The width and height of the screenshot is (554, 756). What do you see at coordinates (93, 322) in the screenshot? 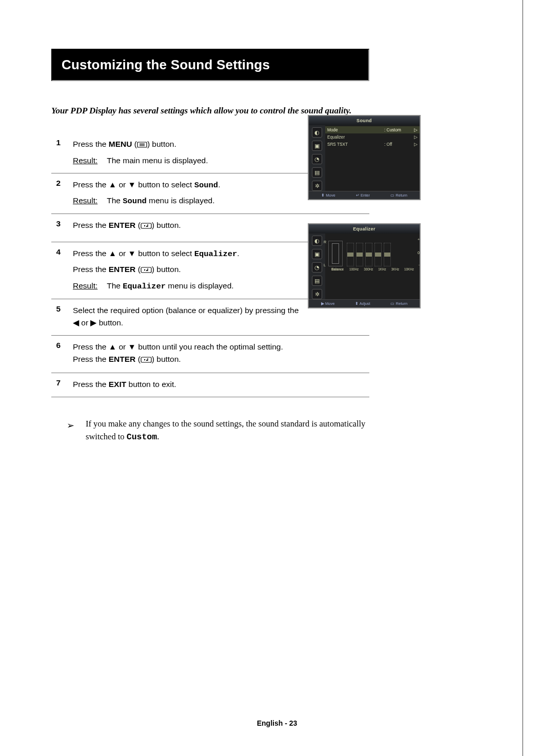
I see `right-arrow-icon: ▶` at bounding box center [93, 322].